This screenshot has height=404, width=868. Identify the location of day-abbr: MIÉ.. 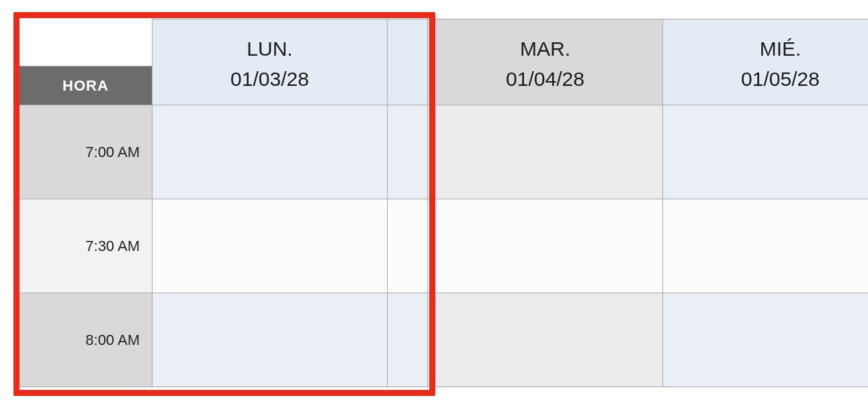
(766, 48).